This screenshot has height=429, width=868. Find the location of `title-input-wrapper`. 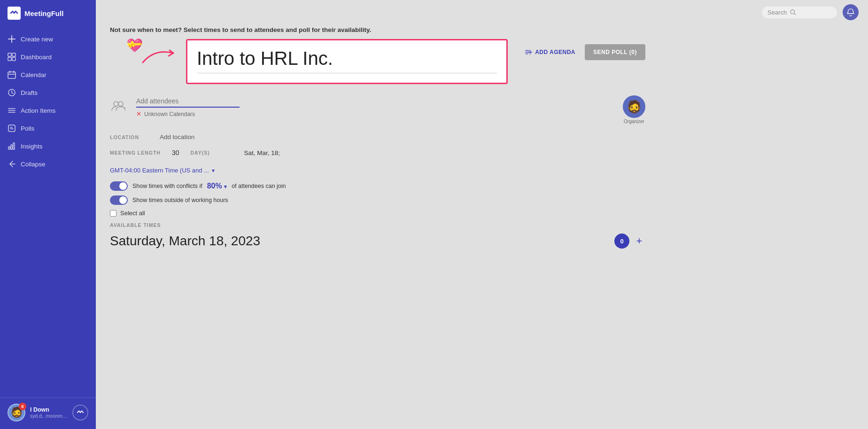

title-input-wrapper is located at coordinates (347, 62).